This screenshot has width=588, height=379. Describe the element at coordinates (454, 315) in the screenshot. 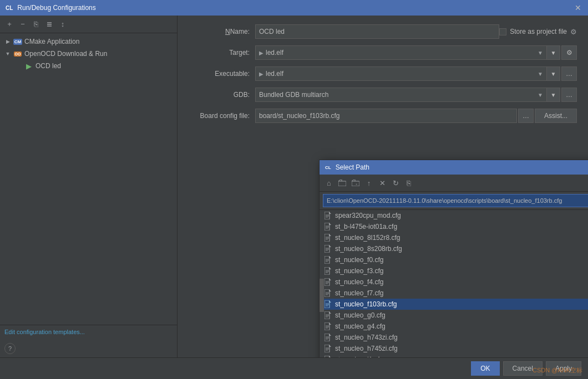

I see `file-list-item: st_nucleo_g0.cfg` at that location.